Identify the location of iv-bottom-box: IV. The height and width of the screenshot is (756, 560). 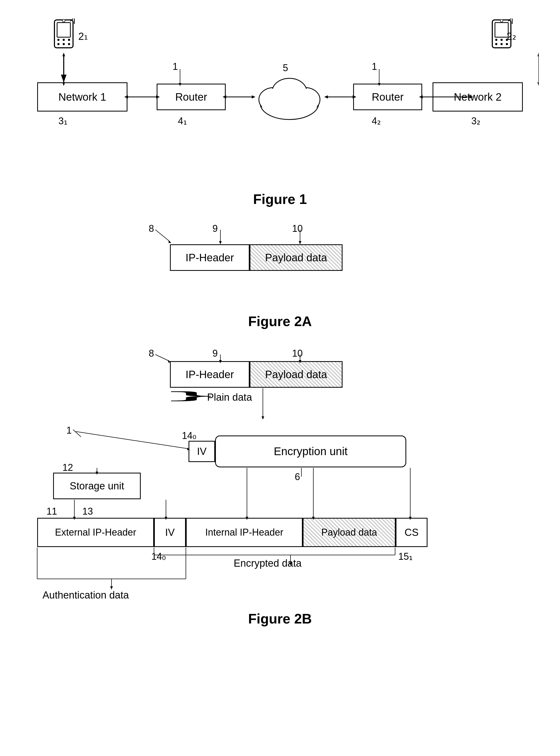
(170, 532).